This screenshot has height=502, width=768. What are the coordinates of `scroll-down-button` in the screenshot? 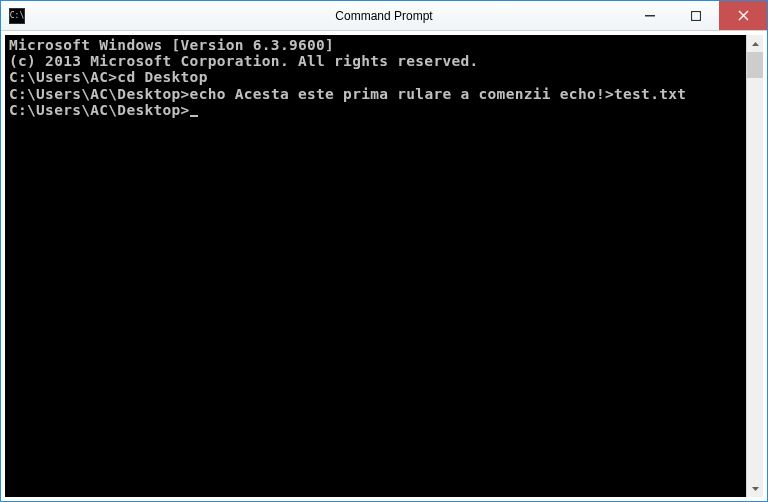 It's located at (755, 488).